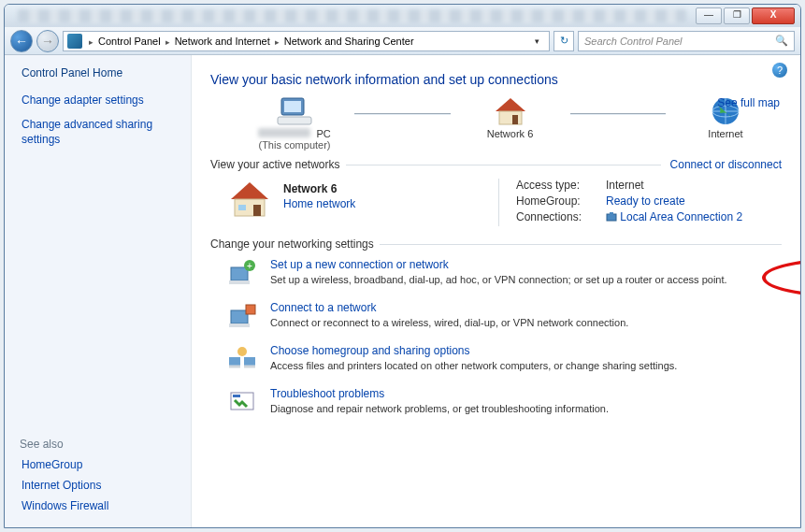  What do you see at coordinates (99, 100) in the screenshot?
I see `change-adapter-link: Change adapter settings` at bounding box center [99, 100].